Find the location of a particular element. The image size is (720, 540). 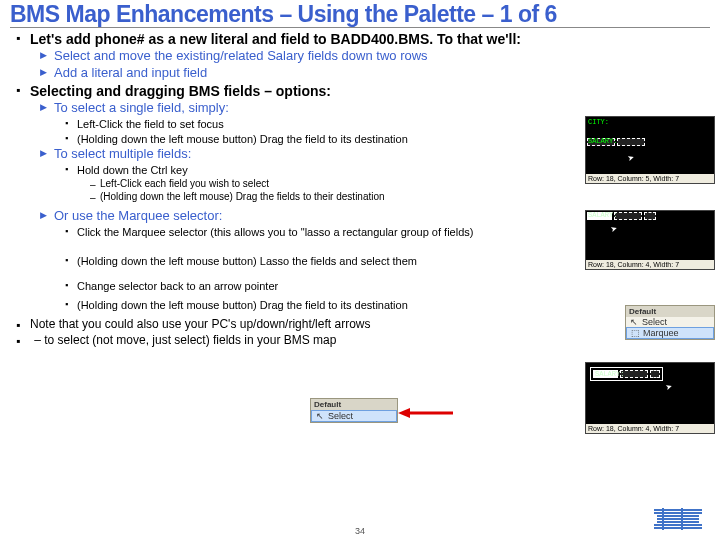

ibm-logo is located at coordinates (678, 519).